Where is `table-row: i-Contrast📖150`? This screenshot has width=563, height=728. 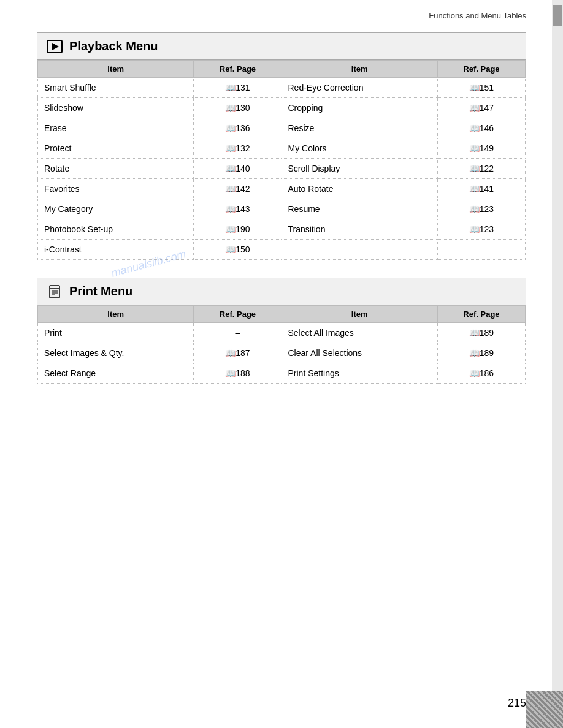
table-row: i-Contrast📖150 is located at coordinates (282, 250).